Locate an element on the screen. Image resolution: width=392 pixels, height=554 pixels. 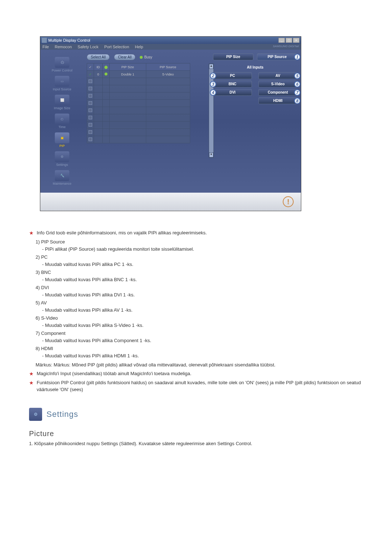
input-dvi-button: 4 DVI is located at coordinates (232, 92).